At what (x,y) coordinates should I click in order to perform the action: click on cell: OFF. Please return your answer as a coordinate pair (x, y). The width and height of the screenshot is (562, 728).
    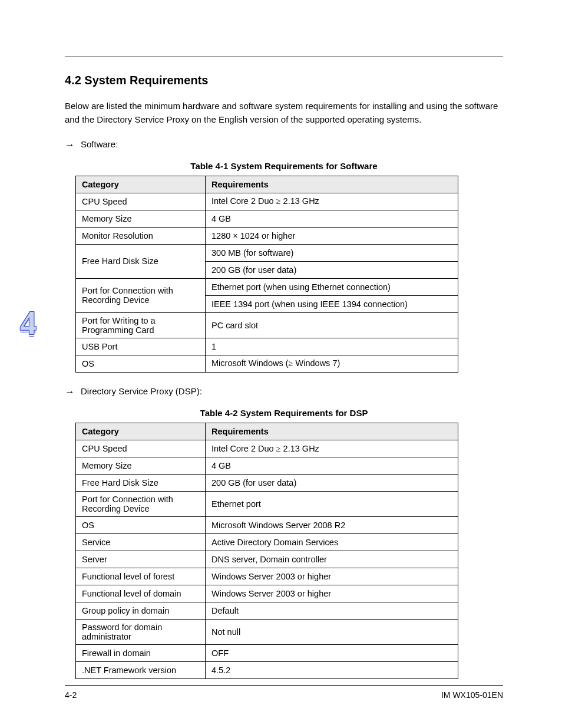
    Looking at the image, I should click on (332, 653).